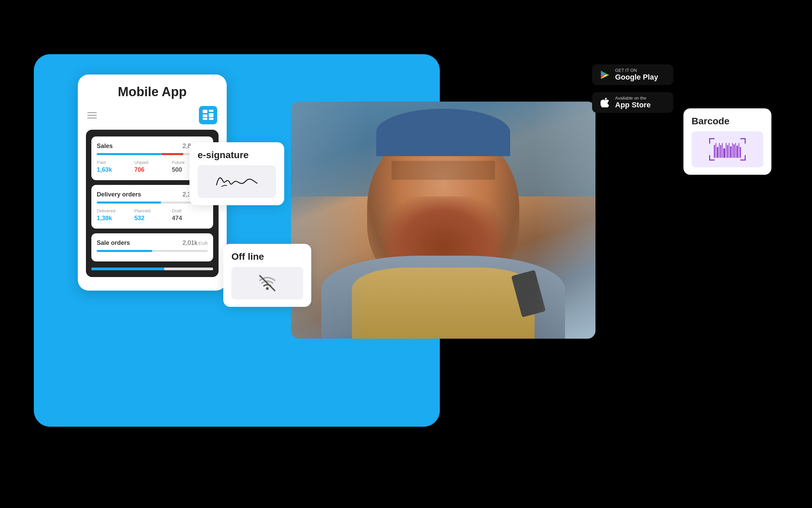 Image resolution: width=812 pixels, height=508 pixels. I want to click on esignature-content, so click(237, 182).